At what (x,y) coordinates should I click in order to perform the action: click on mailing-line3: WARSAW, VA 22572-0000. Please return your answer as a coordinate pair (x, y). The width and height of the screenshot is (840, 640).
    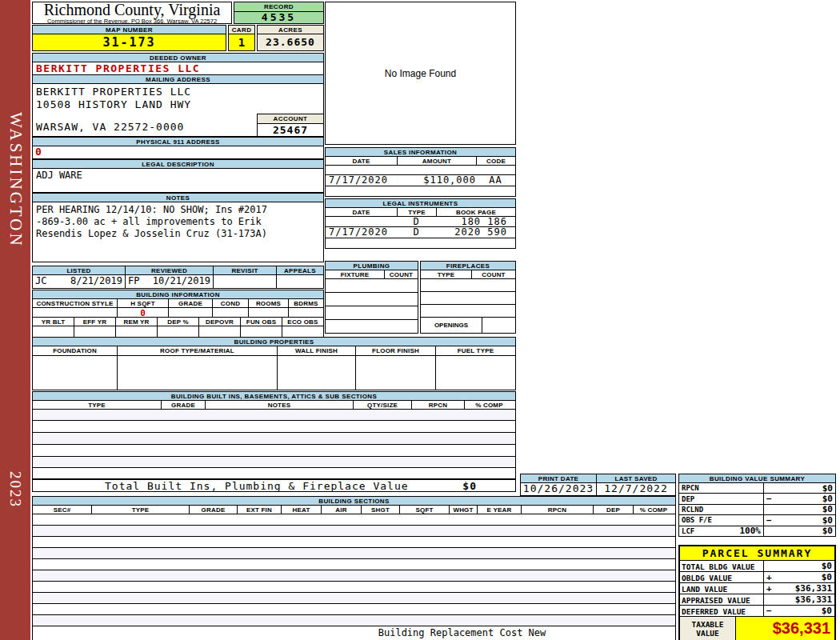
    Looking at the image, I should click on (110, 126).